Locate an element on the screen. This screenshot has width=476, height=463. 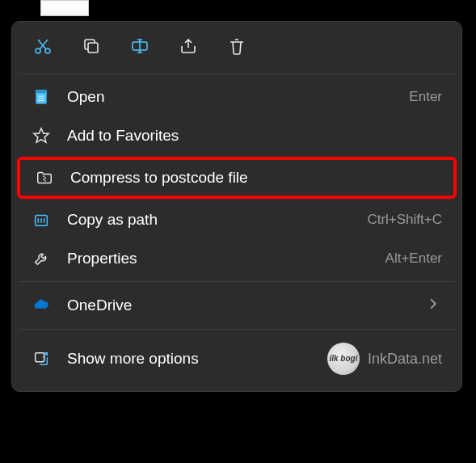
toolbar is located at coordinates (237, 49).